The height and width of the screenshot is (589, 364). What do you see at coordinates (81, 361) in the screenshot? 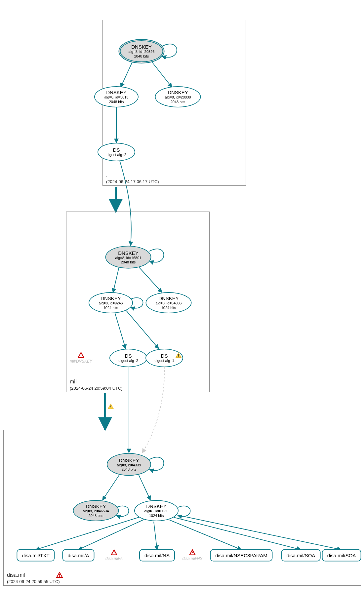
I see `ghost-mil-dnskey: mil/DNSKEY` at bounding box center [81, 361].